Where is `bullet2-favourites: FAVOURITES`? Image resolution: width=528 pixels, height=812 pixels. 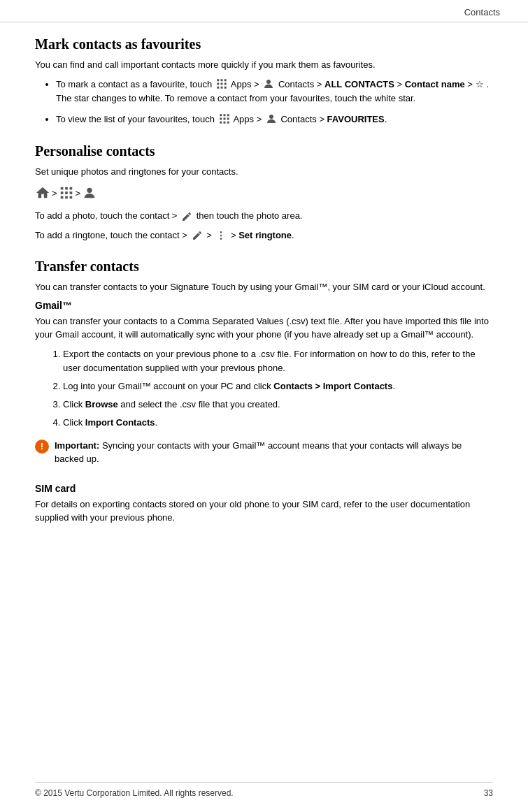 bullet2-favourites: FAVOURITES is located at coordinates (356, 119).